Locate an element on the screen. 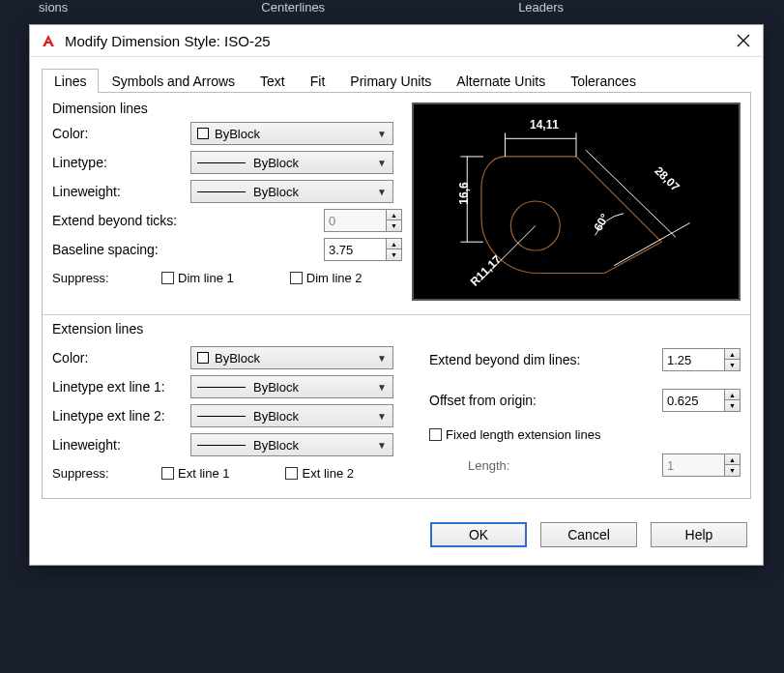  combo-dim-color: ByBlock ▼ is located at coordinates (292, 133).